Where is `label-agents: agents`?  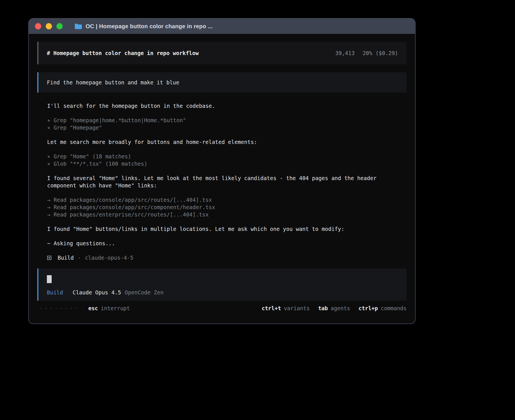
label-agents: agents is located at coordinates (341, 308).